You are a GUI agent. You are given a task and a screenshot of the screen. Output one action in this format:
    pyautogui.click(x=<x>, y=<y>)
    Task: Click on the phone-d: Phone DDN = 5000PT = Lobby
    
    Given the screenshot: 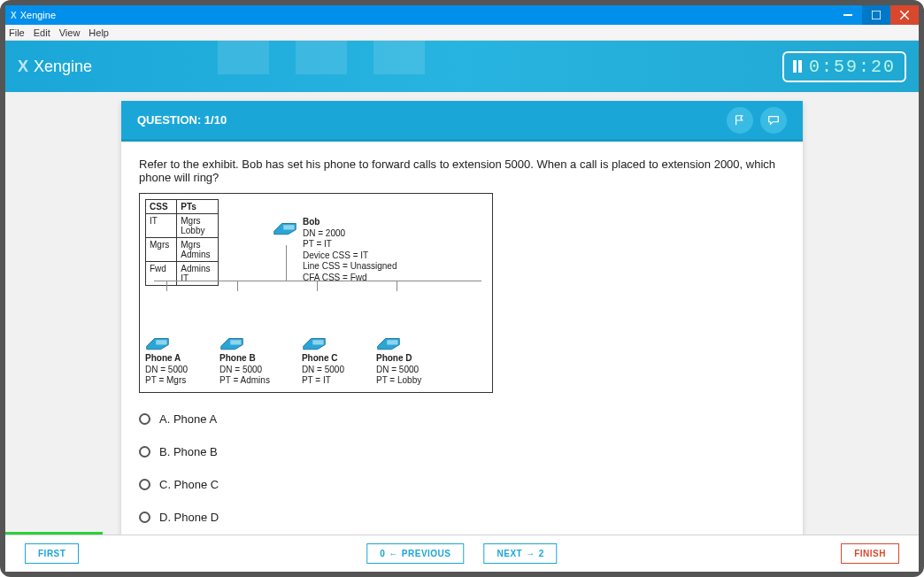 What is the action you would take?
    pyautogui.click(x=398, y=359)
    